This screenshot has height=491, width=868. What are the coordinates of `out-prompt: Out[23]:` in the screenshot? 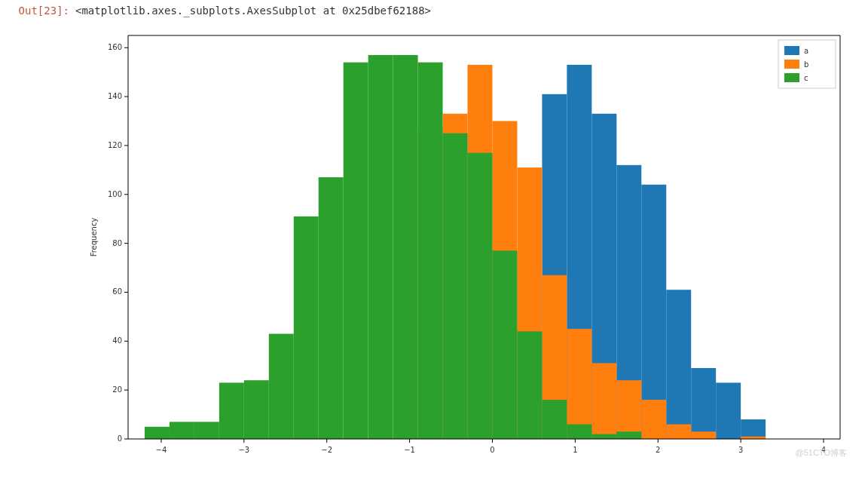 It's located at (38, 11).